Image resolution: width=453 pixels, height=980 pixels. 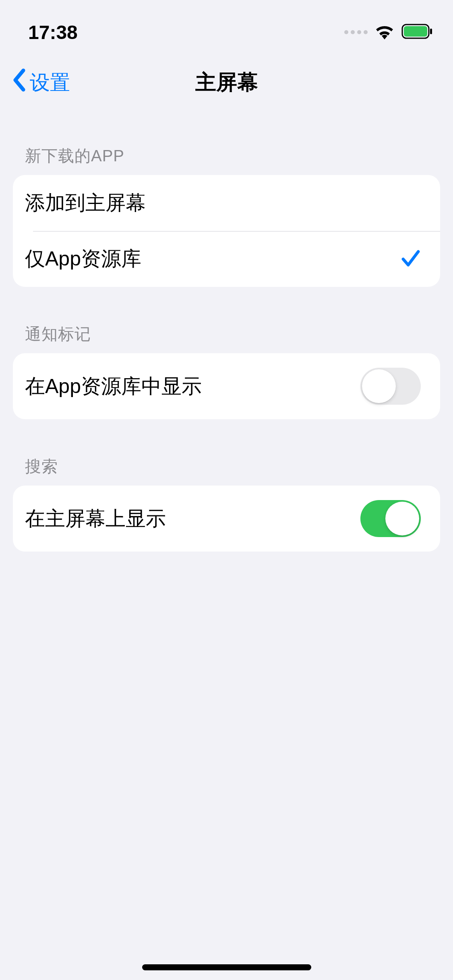 I want to click on list-group: 在App资源库中显示, so click(x=226, y=386).